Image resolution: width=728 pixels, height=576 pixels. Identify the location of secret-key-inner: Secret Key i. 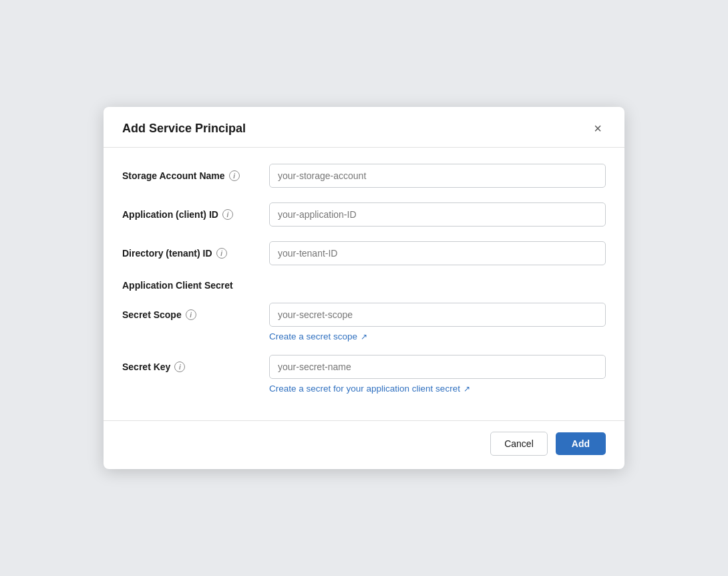
(364, 367).